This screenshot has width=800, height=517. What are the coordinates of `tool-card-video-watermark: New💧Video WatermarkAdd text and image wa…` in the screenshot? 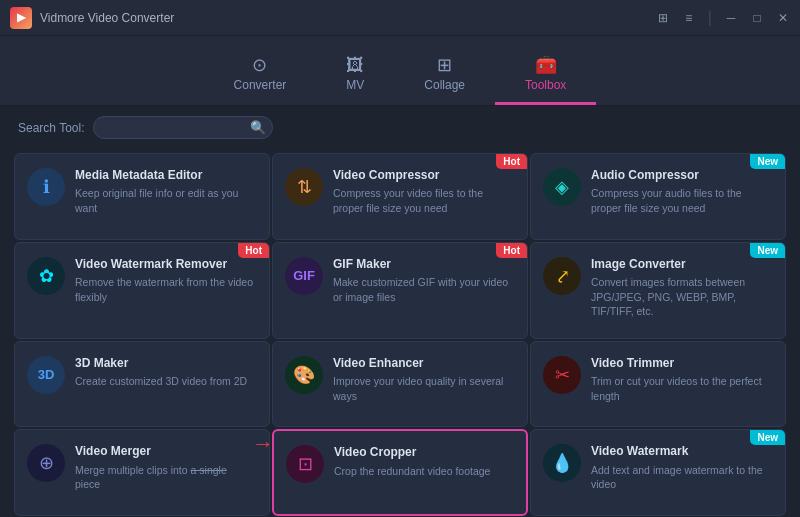 It's located at (658, 472).